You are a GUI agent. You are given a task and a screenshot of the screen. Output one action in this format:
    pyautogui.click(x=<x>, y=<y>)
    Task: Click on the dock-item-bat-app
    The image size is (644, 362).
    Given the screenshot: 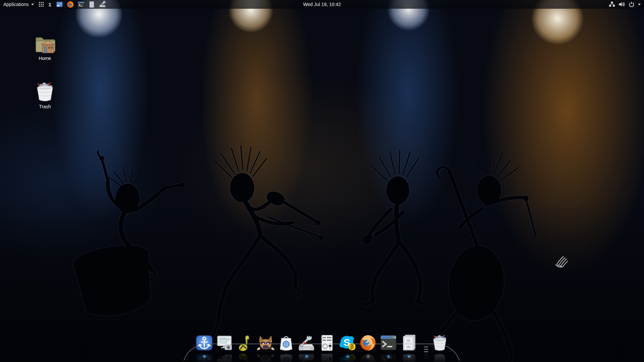 What is the action you would take?
    pyautogui.click(x=266, y=343)
    